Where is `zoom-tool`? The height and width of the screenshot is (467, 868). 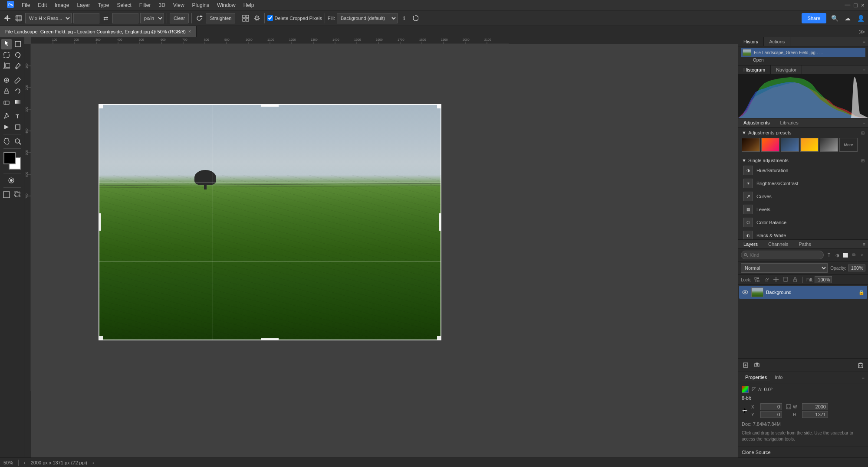 zoom-tool is located at coordinates (18, 141).